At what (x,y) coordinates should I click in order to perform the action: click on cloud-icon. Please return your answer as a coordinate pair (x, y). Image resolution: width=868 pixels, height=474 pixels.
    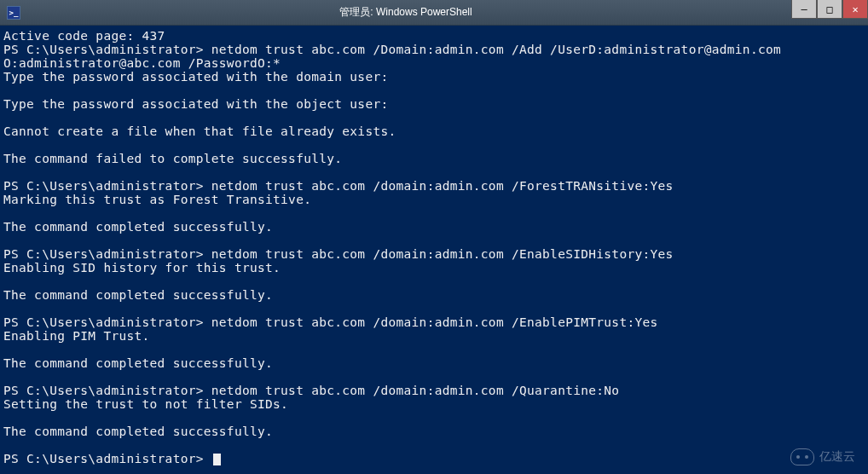
    Looking at the image, I should click on (802, 457).